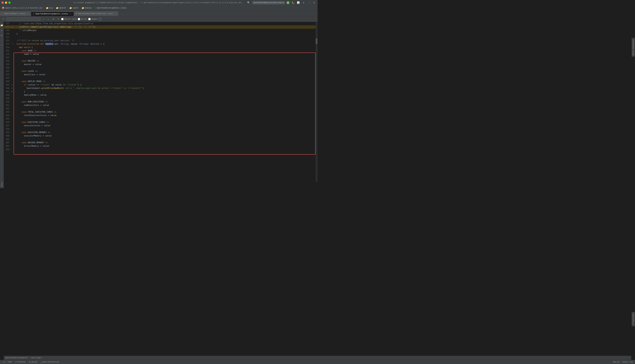 This screenshot has height=364, width=635. I want to click on find-close-button: ×, so click(4, 19).